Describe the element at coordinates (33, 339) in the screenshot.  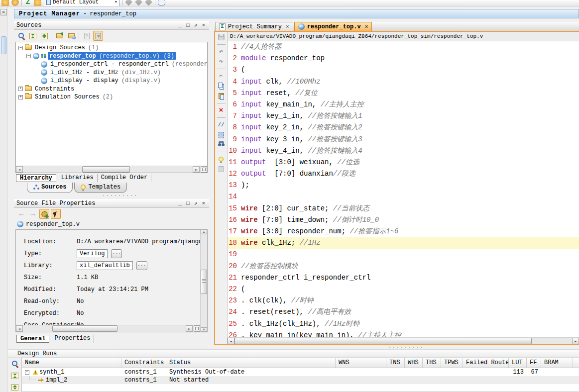
I see `tab-general: General` at that location.